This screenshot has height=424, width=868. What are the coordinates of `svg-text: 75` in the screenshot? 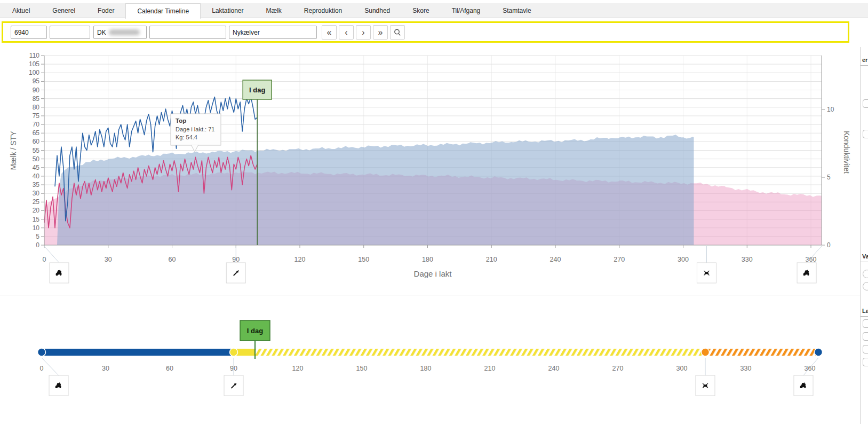 It's located at (36, 116).